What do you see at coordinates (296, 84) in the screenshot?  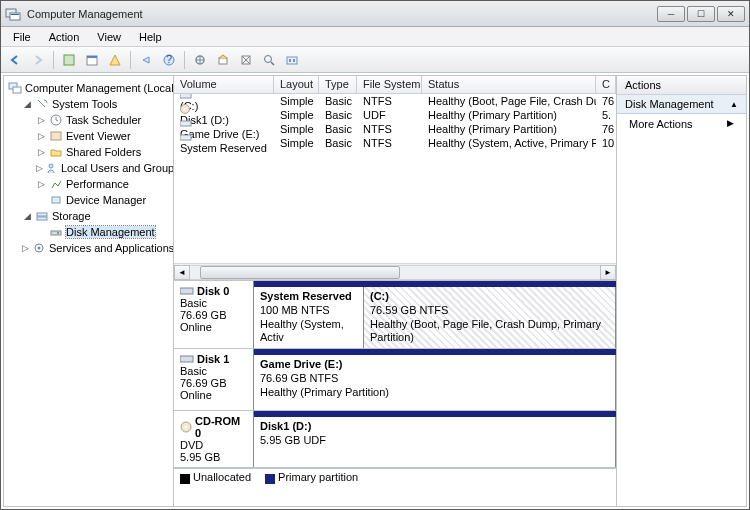 I see `col-layout: Layout` at bounding box center [296, 84].